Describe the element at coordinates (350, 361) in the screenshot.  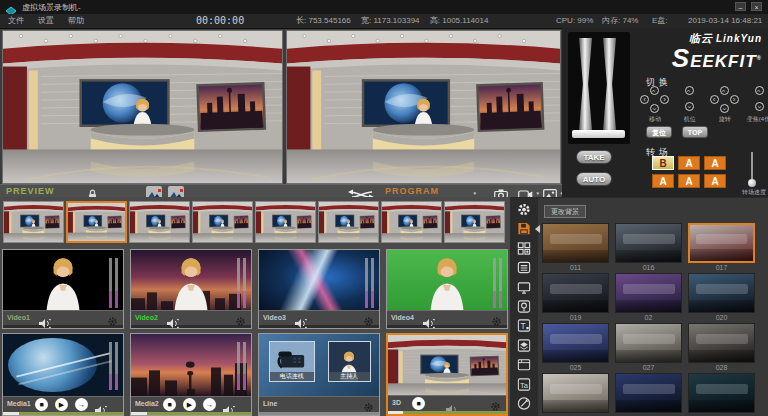
I see `host-item: 主持人` at that location.